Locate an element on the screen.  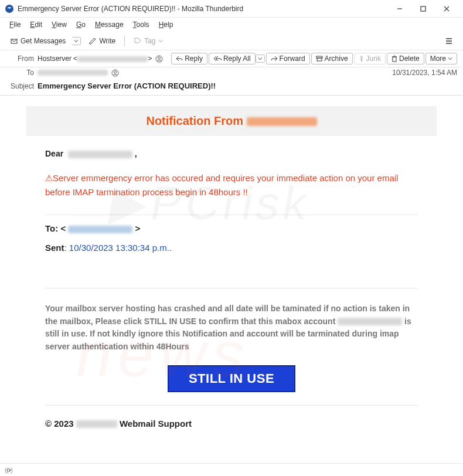
redacted-text: xxxxx is located at coordinates (97, 424).